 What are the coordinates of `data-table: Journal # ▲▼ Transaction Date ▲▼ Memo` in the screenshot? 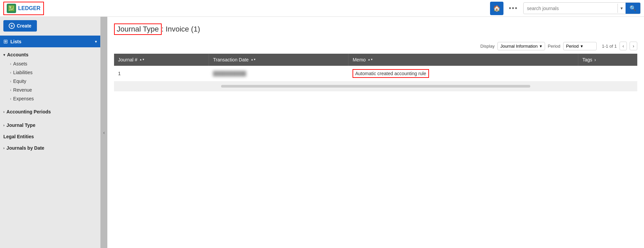 It's located at (376, 72).